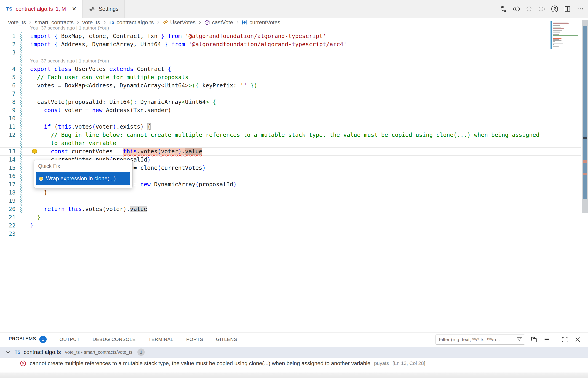 The width and height of the screenshot is (588, 378). I want to click on chevron-down-icon, so click(8, 352).